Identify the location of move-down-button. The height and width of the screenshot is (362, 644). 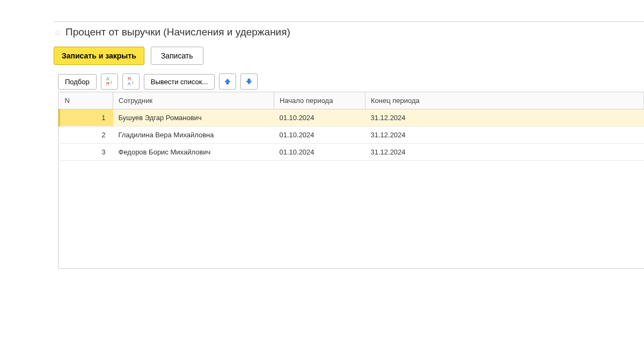
(249, 82).